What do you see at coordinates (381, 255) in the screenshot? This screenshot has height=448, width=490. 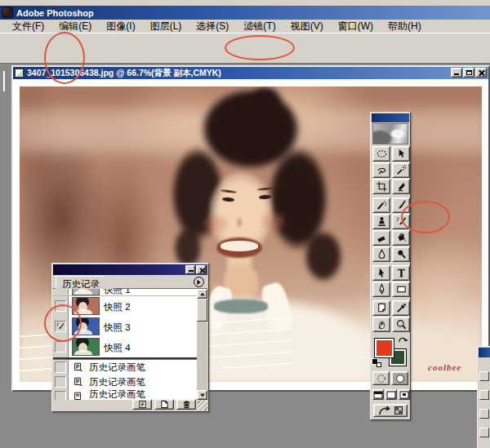 I see `blur-tool` at bounding box center [381, 255].